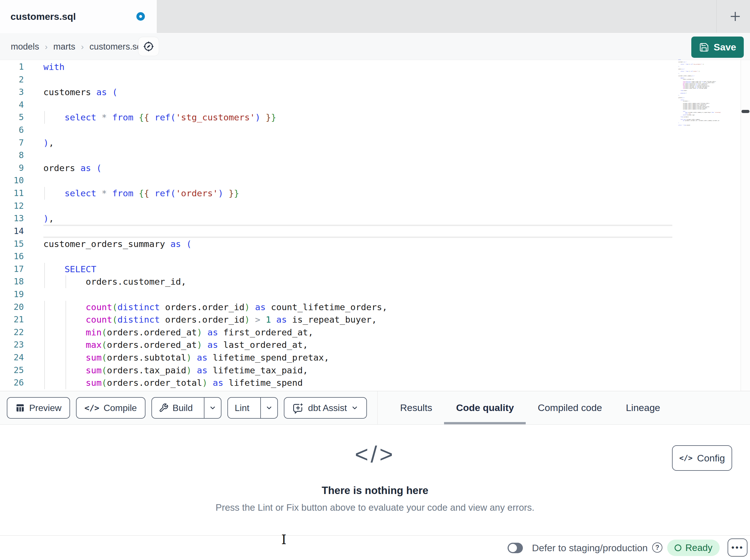 The image size is (750, 560). What do you see at coordinates (375, 345) in the screenshot?
I see `code-line-23: 23 max(orders.ordered_at) as last_ordere…` at bounding box center [375, 345].